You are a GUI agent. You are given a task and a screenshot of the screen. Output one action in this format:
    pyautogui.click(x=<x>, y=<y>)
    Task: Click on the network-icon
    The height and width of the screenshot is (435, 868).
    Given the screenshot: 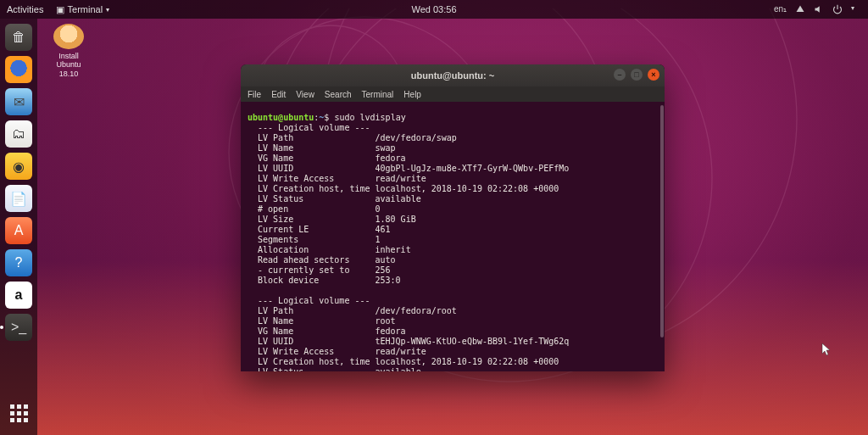 What is the action you would take?
    pyautogui.click(x=800, y=9)
    